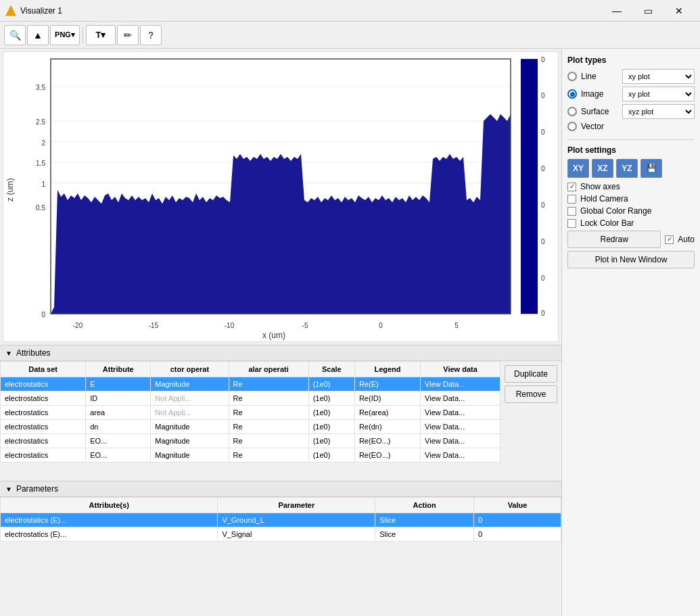 The image size is (700, 616). I want to click on mountain-button: ▲, so click(38, 35).